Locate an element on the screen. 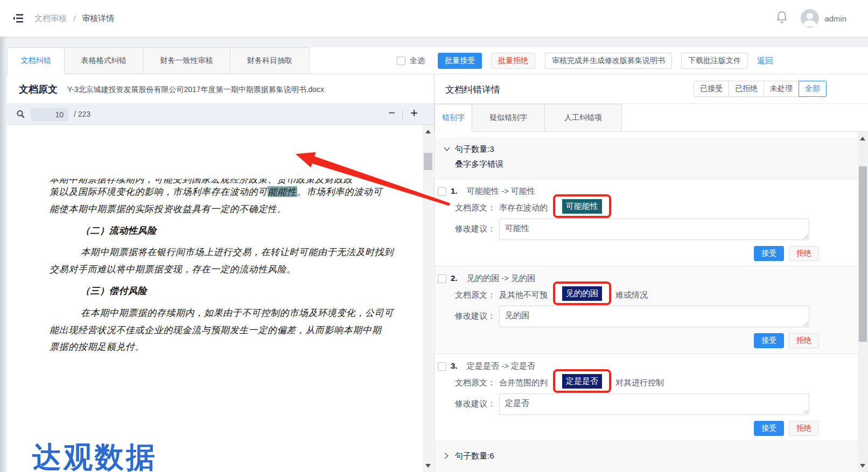 The width and height of the screenshot is (868, 472). tab-table-format: 表格格式纠错 is located at coordinates (103, 61).